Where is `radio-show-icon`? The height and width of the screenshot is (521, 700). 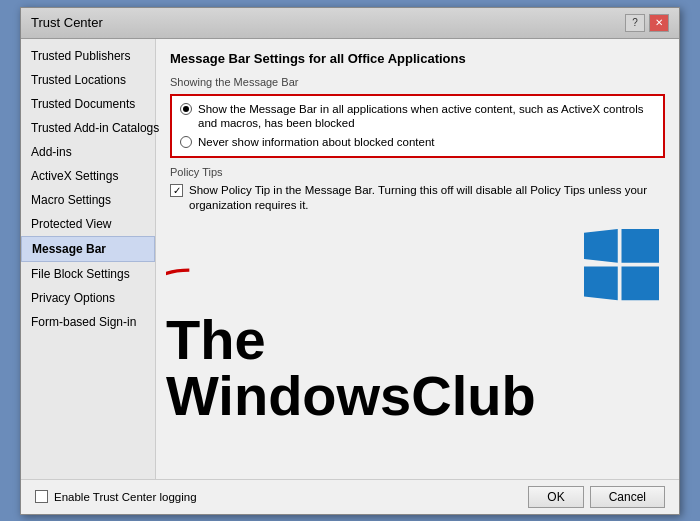 radio-show-icon is located at coordinates (186, 109).